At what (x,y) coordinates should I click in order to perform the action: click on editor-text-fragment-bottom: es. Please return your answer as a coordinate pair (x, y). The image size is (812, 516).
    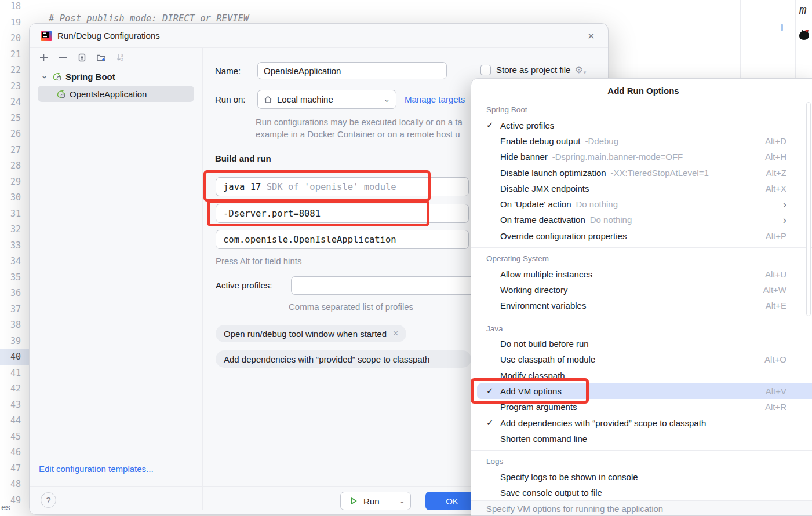
    Looking at the image, I should click on (6, 507).